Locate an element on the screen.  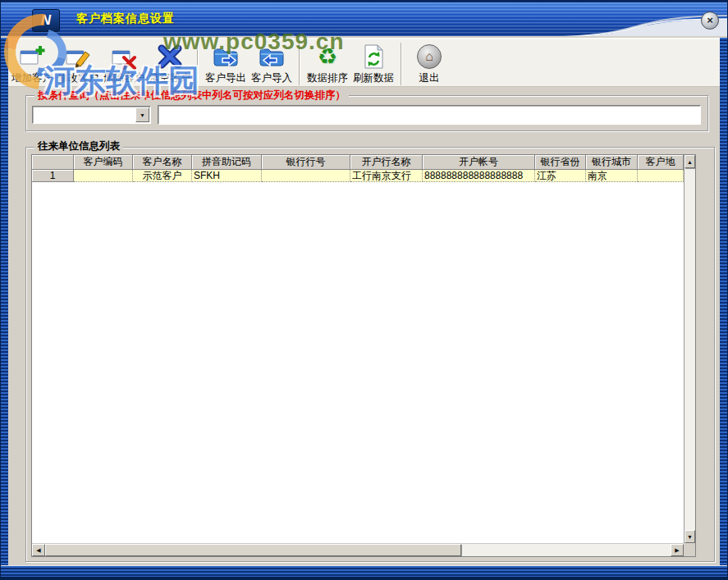
window-border-bottom is located at coordinates (364, 573).